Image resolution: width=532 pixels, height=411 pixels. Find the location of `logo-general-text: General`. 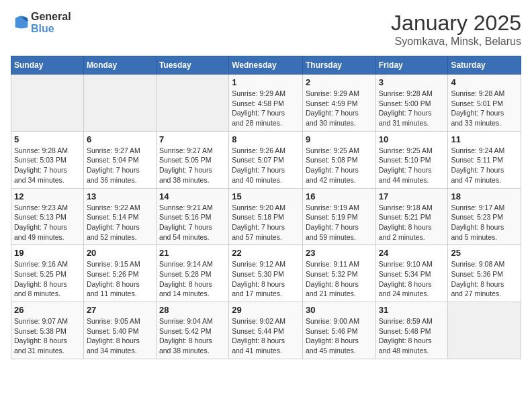

logo-general-text: General is located at coordinates (51, 17).